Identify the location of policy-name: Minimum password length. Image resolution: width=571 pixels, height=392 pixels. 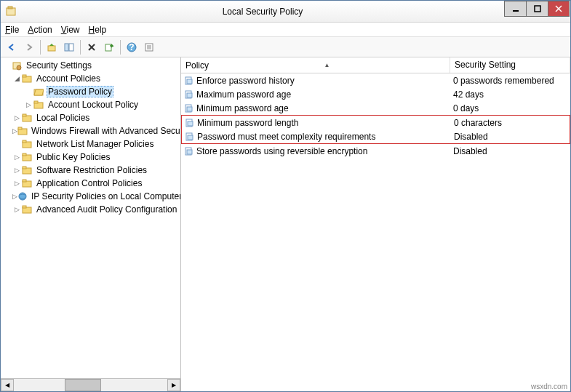
(247, 123).